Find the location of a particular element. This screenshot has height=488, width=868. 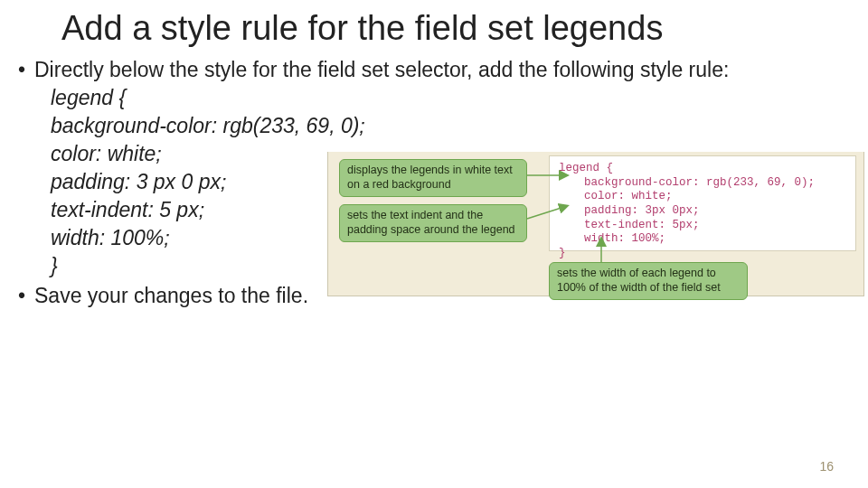

bullet-item: • Directly below the style for the field… is located at coordinates (373, 70).